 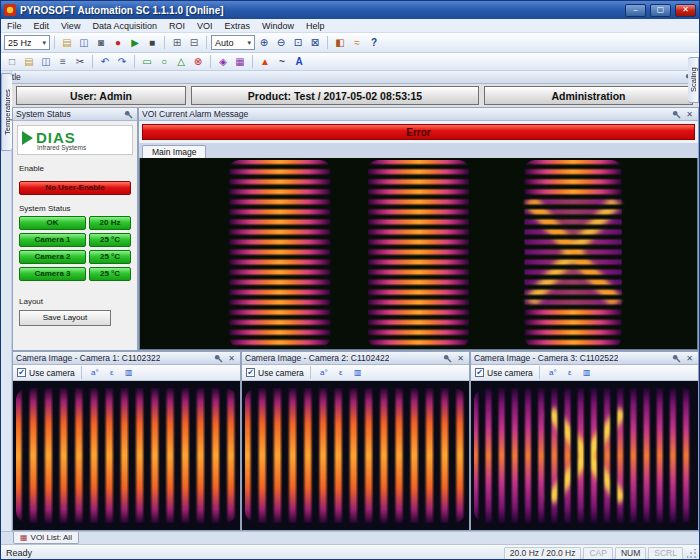 I want to click on voi-list-tab-label: VOI List: All, so click(x=52, y=538).